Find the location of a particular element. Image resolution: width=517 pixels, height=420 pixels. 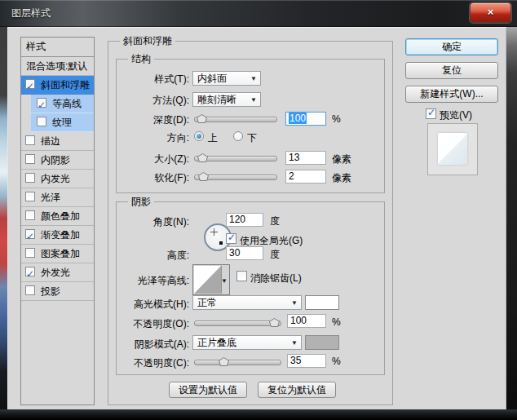

close-button: × is located at coordinates (491, 13).